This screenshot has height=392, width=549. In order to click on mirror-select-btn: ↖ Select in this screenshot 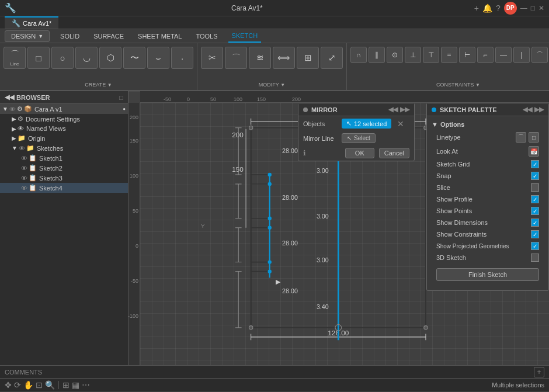, I will do `click(359, 138)`.